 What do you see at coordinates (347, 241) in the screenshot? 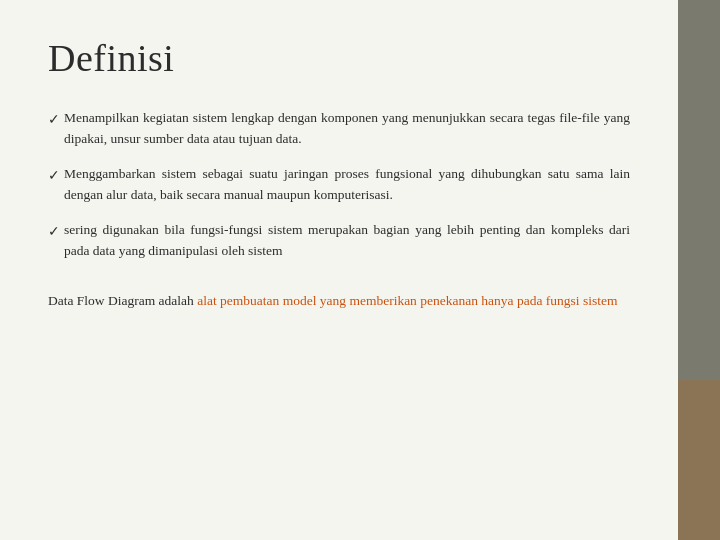
I see `bullet-text-3: sering digunakan bila fungsi-fungsi sist…` at bounding box center [347, 241].